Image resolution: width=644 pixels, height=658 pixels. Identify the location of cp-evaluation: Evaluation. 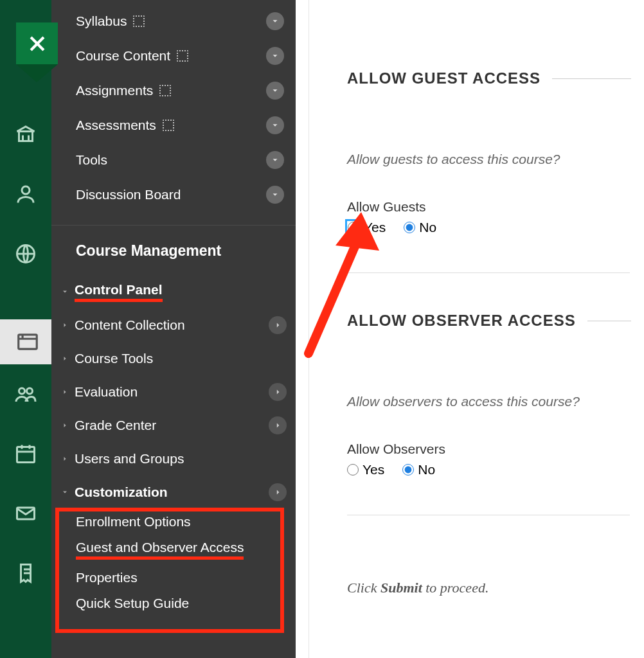
(174, 392).